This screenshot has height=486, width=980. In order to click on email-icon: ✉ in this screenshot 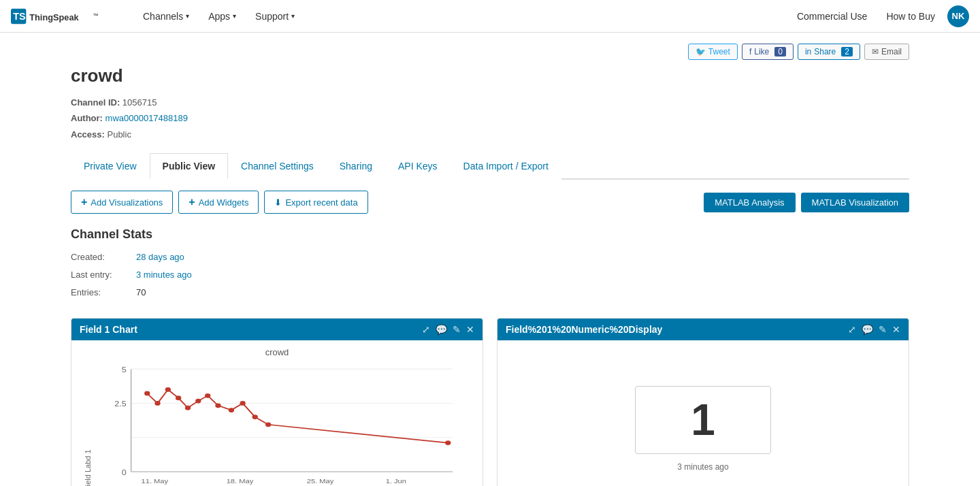, I will do `click(875, 52)`.